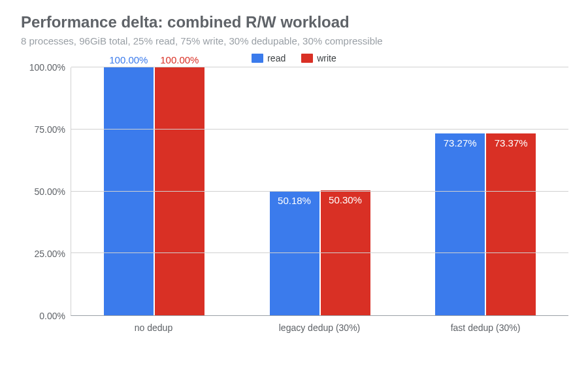  I want to click on legend-swatch-write, so click(307, 58).